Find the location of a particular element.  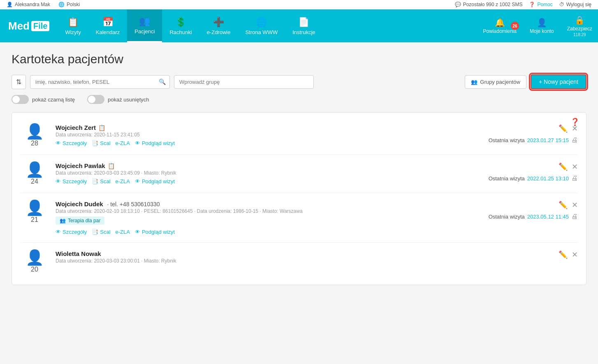

nav-label-ezdrowie: e-Zdrowie is located at coordinates (219, 32).